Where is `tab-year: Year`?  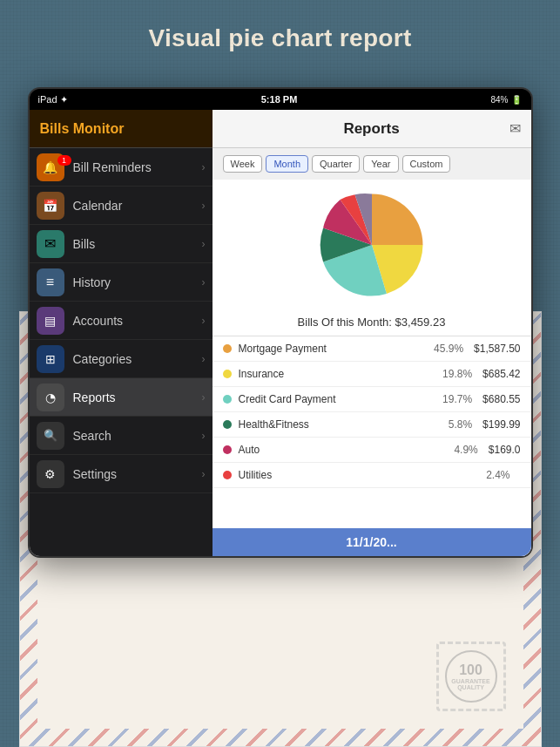
tab-year: Year is located at coordinates (381, 164).